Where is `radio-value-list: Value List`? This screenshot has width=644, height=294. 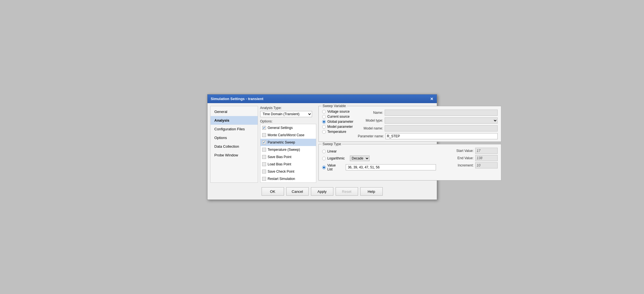
radio-value-list: Value List is located at coordinates (331, 167).